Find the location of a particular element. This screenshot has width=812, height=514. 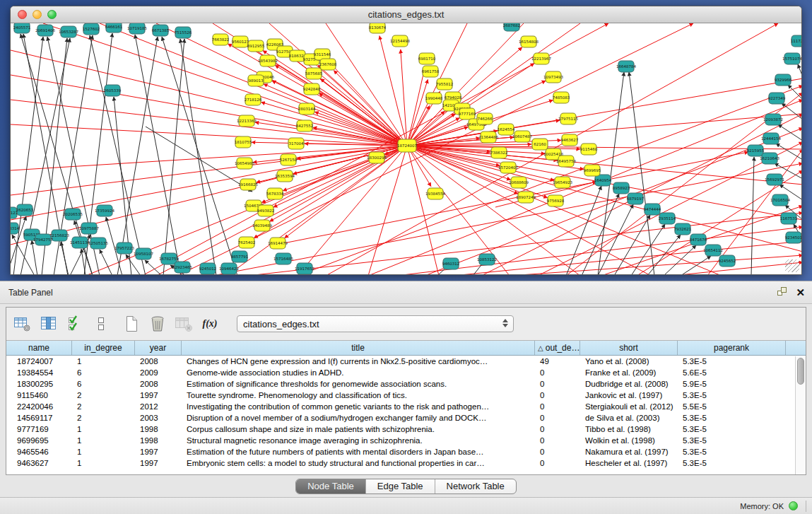

graph-node: 19384554 is located at coordinates (435, 194).